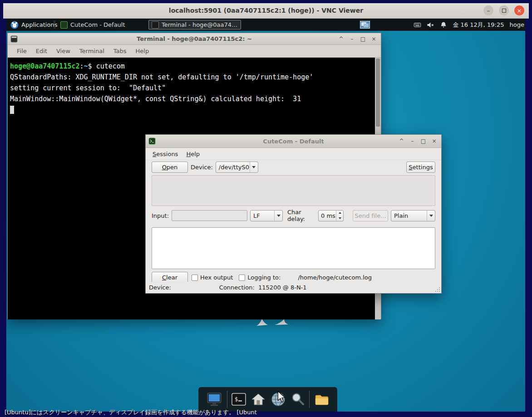  I want to click on logging-label: Logging to:, so click(264, 278).